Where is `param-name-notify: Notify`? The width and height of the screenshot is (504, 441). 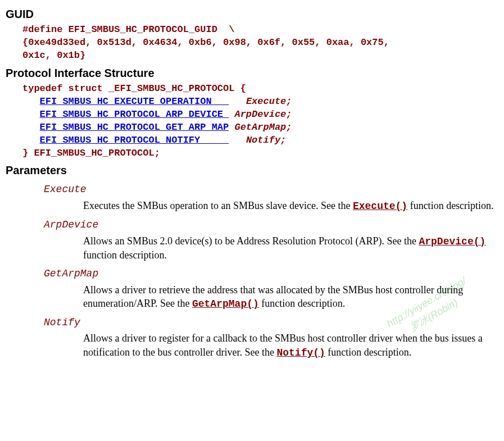 param-name-notify: Notify is located at coordinates (269, 322).